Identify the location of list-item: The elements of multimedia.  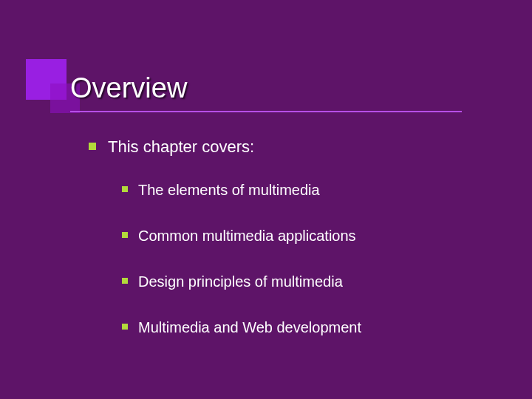
(304, 190).